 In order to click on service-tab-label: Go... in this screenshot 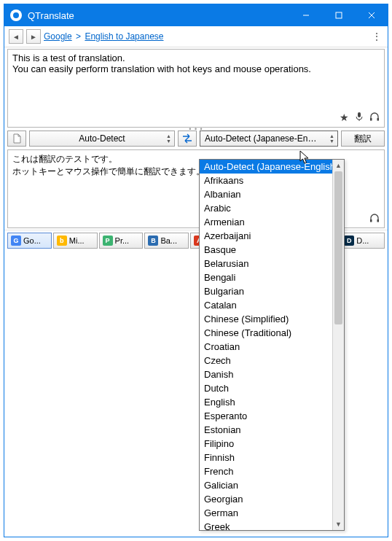, I will do `click(32, 241)`.